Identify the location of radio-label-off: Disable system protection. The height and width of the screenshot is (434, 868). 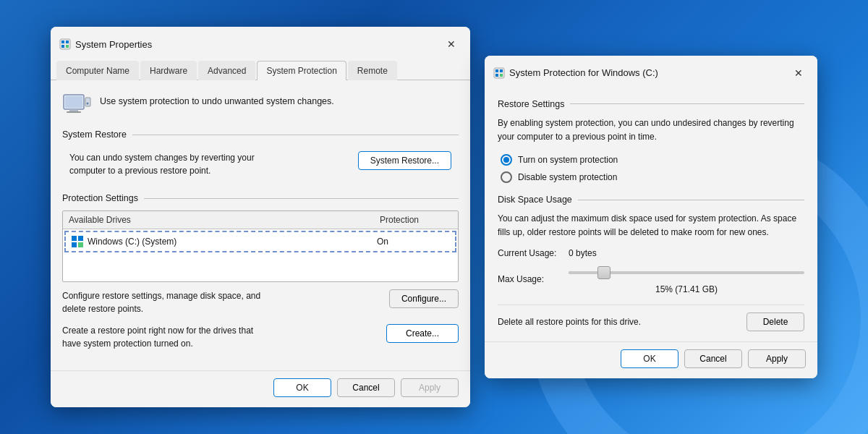
(567, 177).